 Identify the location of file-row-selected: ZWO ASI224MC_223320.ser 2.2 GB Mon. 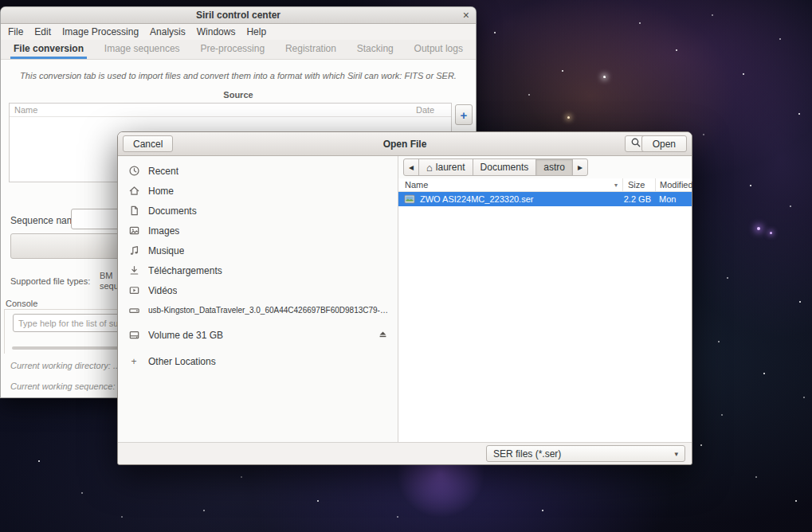
(545, 199).